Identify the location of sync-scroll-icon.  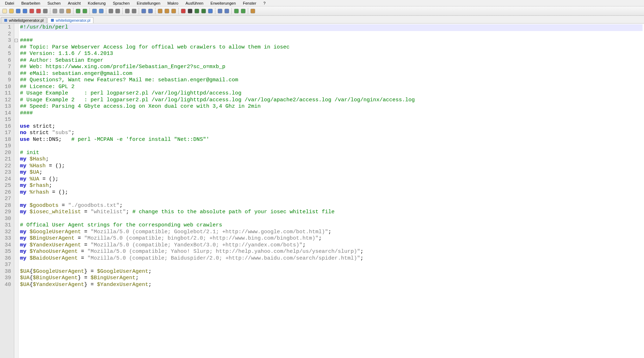
(127, 11).